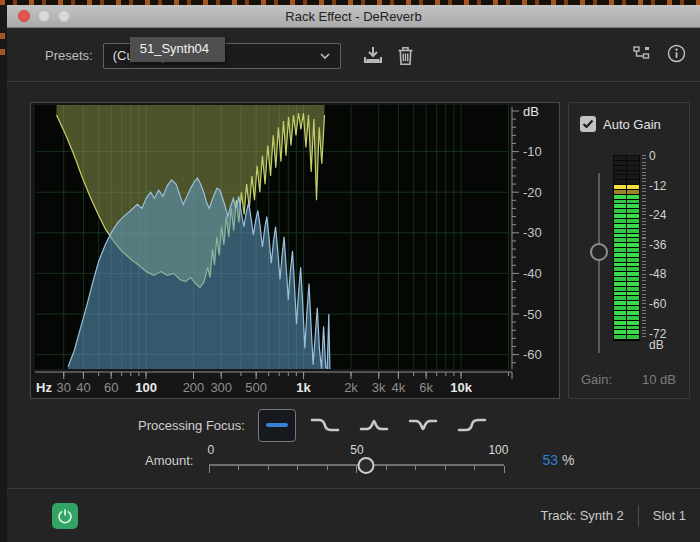 This screenshot has width=700, height=542. Describe the element at coordinates (658, 215) in the screenshot. I see `meter-scale-label: -24` at that location.